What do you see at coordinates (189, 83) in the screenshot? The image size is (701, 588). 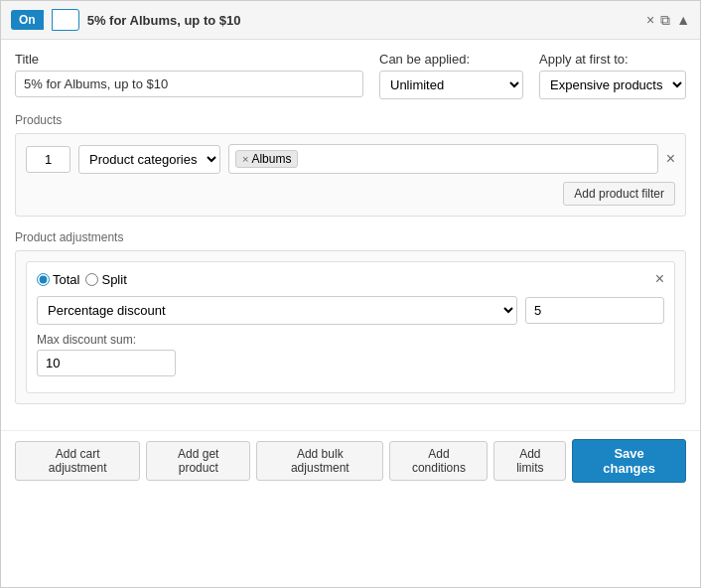 I see `title-input` at bounding box center [189, 83].